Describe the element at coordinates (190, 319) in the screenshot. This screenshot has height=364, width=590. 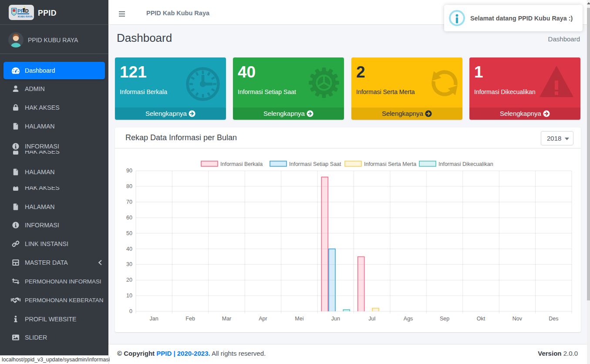
I see `svg-text: Feb` at that location.